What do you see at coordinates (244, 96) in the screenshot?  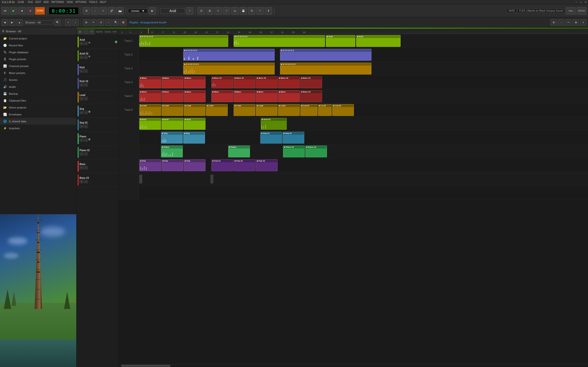 I see `clip-bass-t5-5: ■ Bass` at bounding box center [244, 96].